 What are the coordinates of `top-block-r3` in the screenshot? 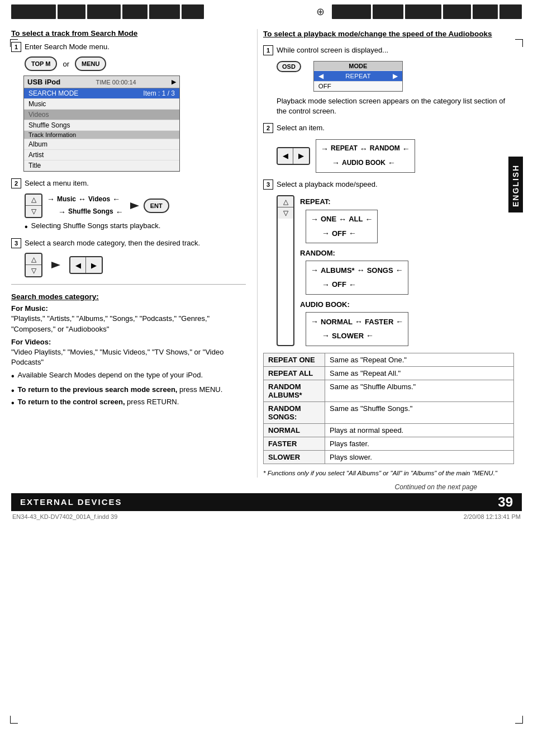 It's located at (423, 12).